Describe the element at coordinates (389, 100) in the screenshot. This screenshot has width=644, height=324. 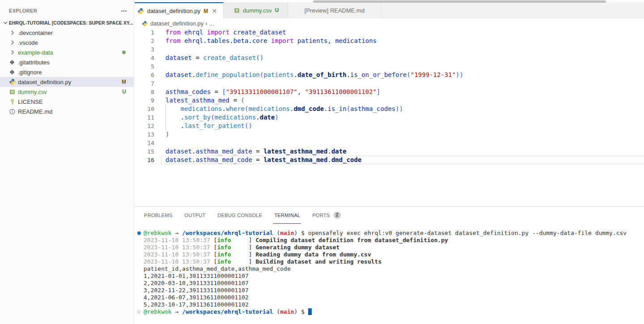
I see `code-line-9: 9latest_asthma_med = (` at that location.